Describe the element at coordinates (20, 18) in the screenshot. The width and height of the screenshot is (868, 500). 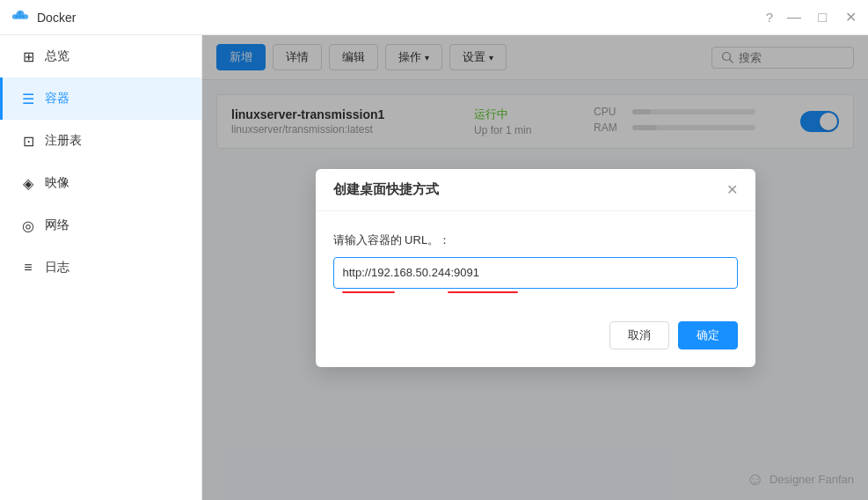
I see `docker-logo-icon` at that location.